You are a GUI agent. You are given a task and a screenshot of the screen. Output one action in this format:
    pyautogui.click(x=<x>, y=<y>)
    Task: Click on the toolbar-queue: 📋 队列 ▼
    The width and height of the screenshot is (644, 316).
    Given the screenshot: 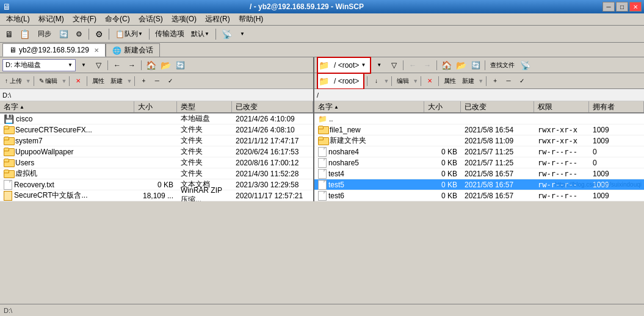 What is the action you would take?
    pyautogui.click(x=129, y=34)
    